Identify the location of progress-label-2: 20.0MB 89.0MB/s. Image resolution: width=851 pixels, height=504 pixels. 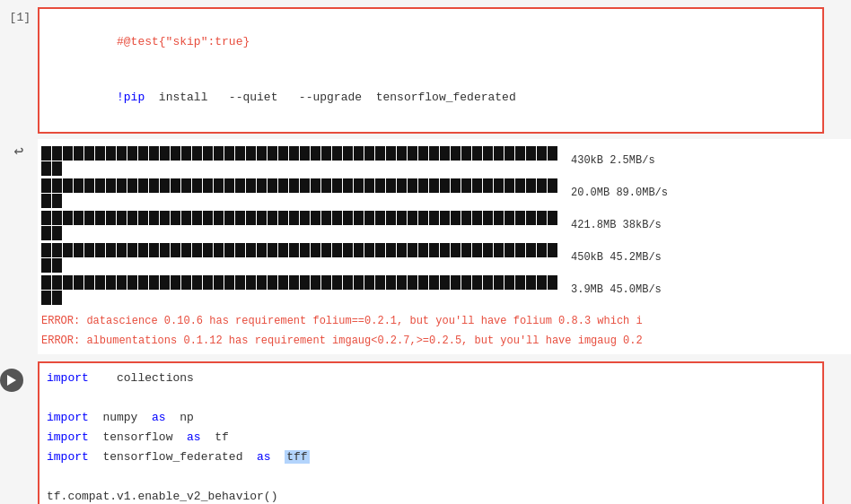
(619, 193).